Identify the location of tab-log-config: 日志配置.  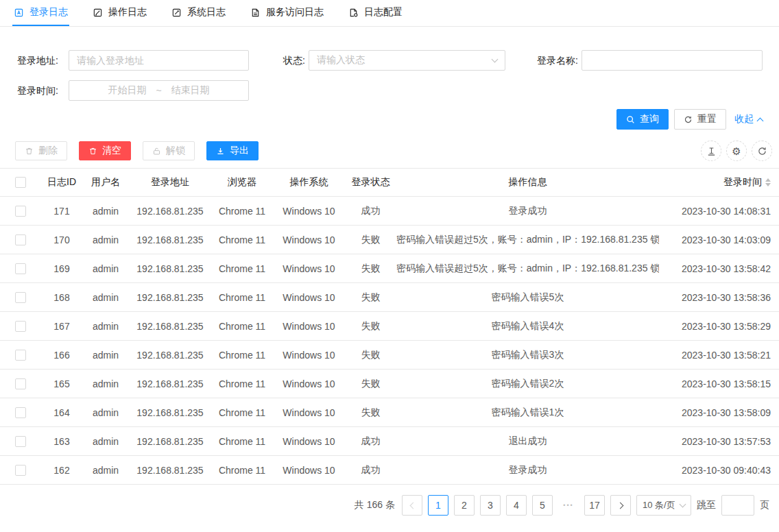
(376, 13).